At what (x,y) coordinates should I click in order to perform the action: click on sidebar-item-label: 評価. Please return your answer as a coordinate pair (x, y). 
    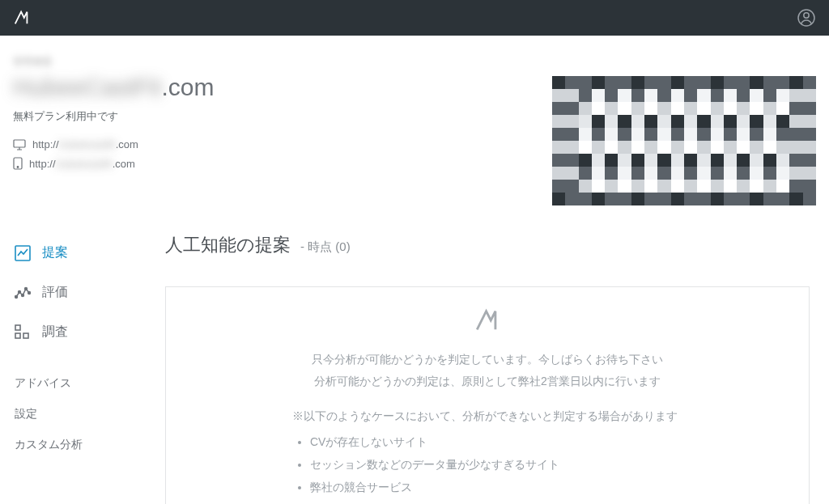
    Looking at the image, I should click on (55, 293).